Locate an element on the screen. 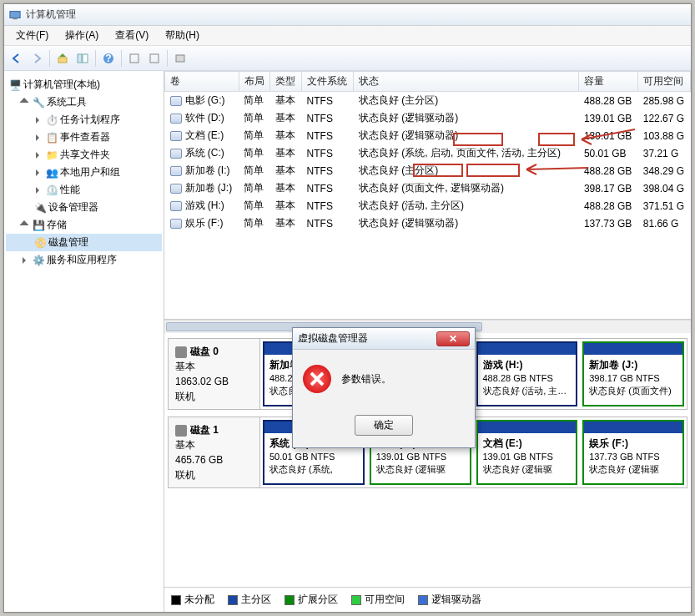 This screenshot has height=616, width=695. up-button is located at coordinates (63, 58).